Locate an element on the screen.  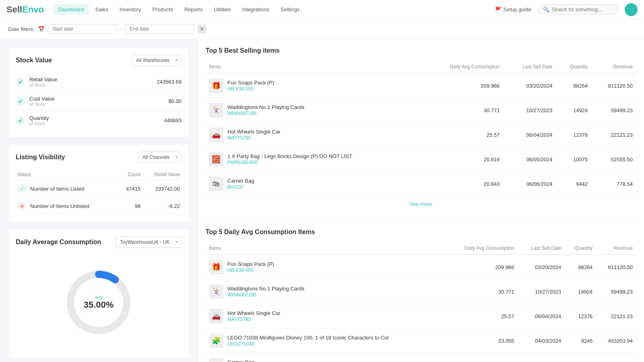
item-info: Waddingtons No.1 Playing Cards WINN00729… is located at coordinates (266, 110).